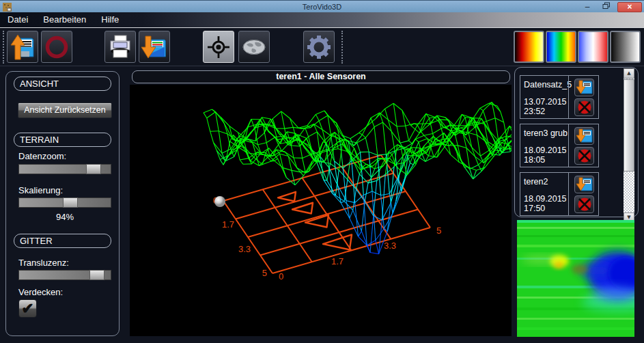 The height and width of the screenshot is (343, 644). What do you see at coordinates (629, 74) in the screenshot?
I see `scrollbar-up-button: ▲` at bounding box center [629, 74].